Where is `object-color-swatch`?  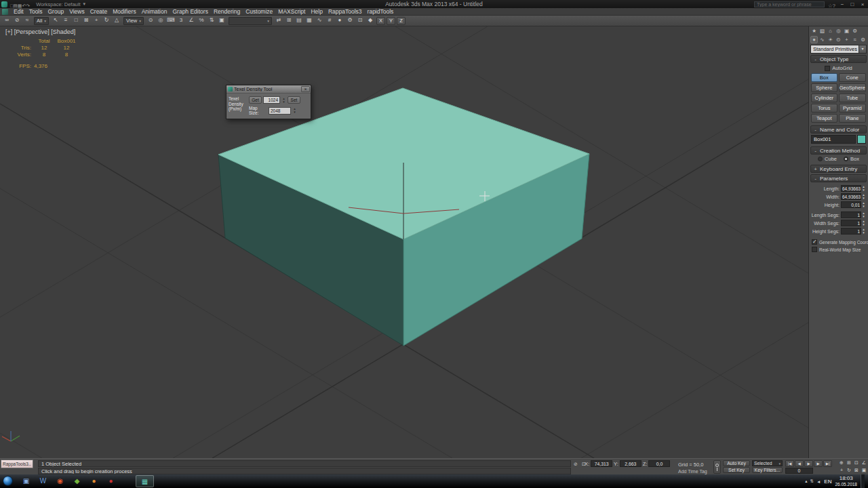
object-color-swatch is located at coordinates (861, 140).